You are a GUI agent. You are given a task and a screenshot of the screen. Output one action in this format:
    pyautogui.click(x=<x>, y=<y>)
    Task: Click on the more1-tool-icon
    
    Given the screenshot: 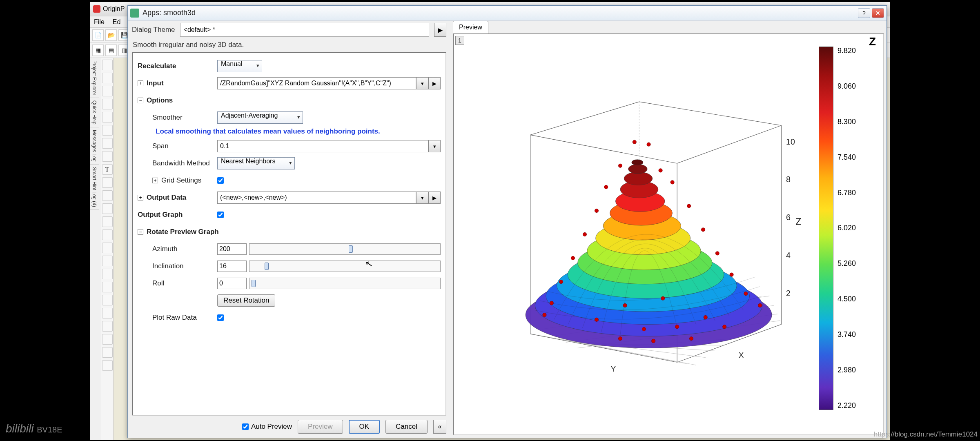 What is the action you would take?
    pyautogui.click(x=107, y=287)
    